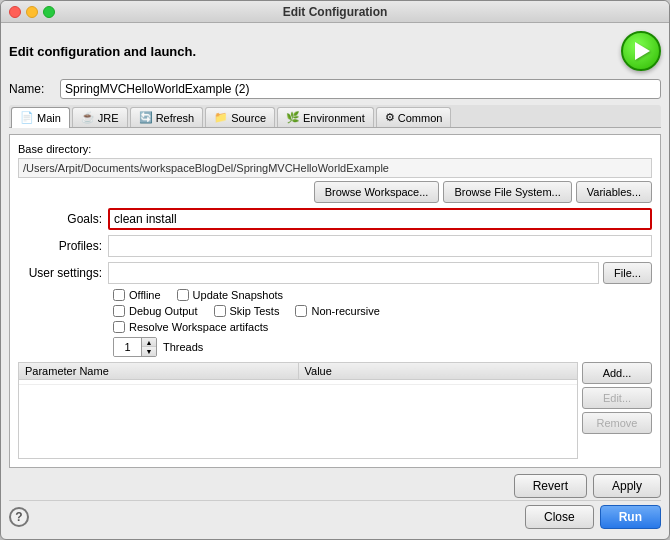 This screenshot has width=670, height=540. I want to click on spinner-up-btn: ▲, so click(149, 342).